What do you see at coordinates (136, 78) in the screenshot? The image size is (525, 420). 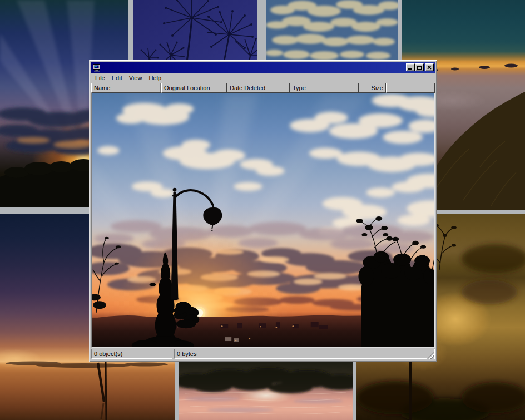 I see `menu-view: View` at bounding box center [136, 78].